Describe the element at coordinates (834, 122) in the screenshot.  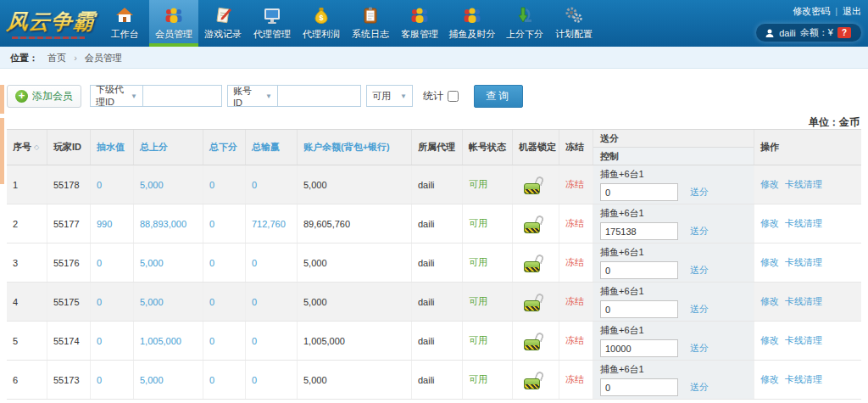
I see `unit-label: 单位：金币` at that location.